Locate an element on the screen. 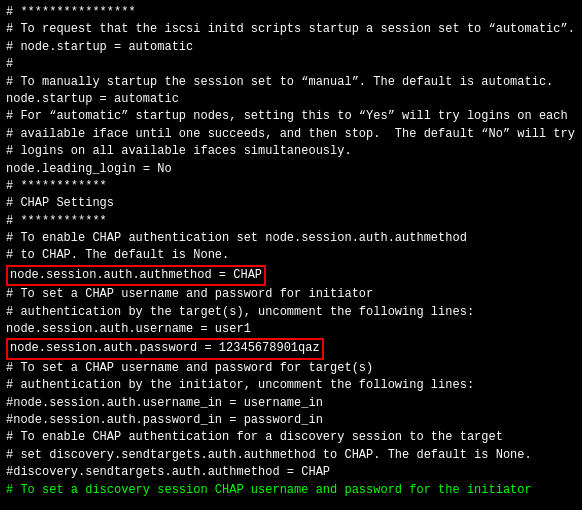 The image size is (582, 510). line: # For “automatic” startup nodes, setting… is located at coordinates (291, 116).